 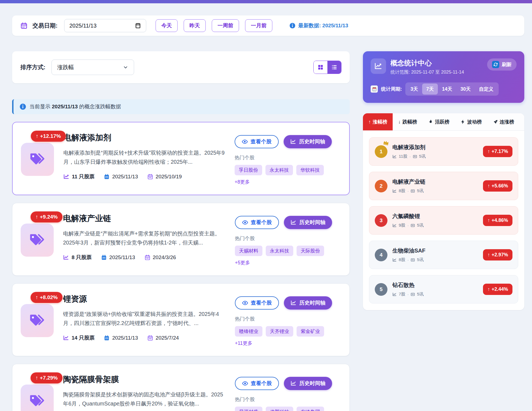 I want to click on date-picker-icon, so click(x=138, y=26).